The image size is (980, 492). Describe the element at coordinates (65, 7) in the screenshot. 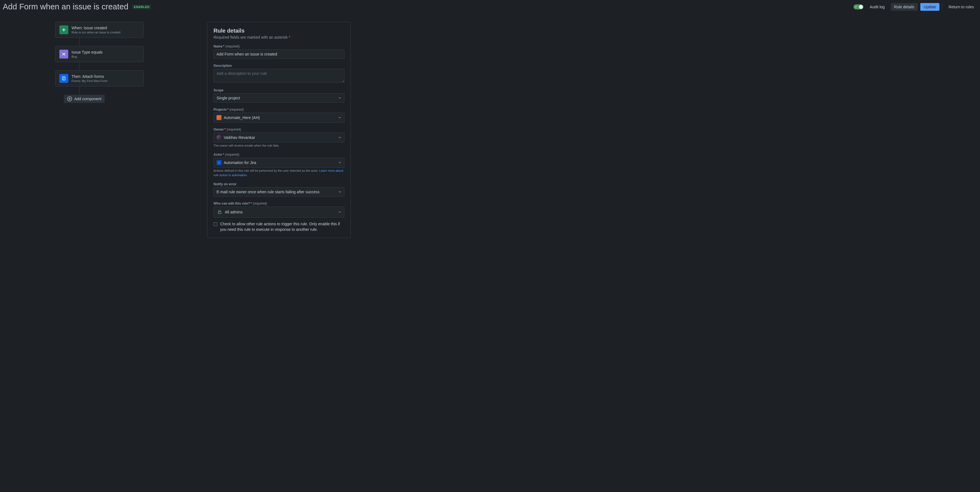

I see `page-title: Add Form when an issue is created` at that location.